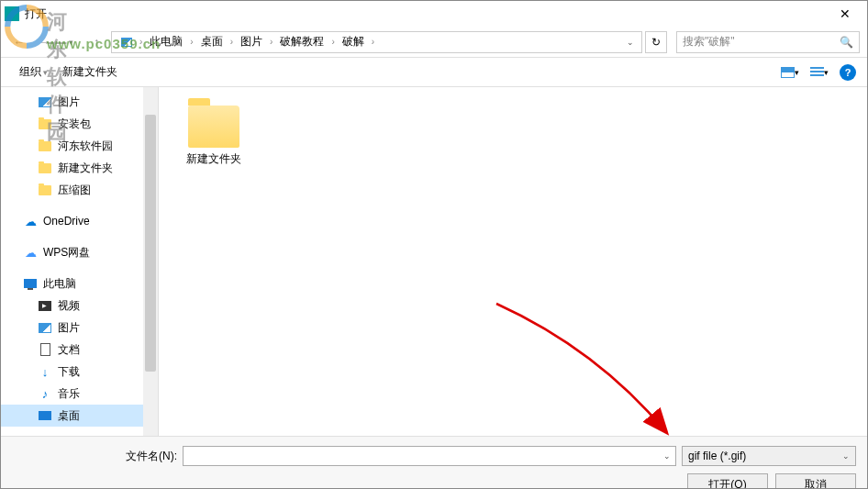 The image size is (868, 489). What do you see at coordinates (251, 42) in the screenshot?
I see `breadcrumb-segment: 图片` at bounding box center [251, 42].